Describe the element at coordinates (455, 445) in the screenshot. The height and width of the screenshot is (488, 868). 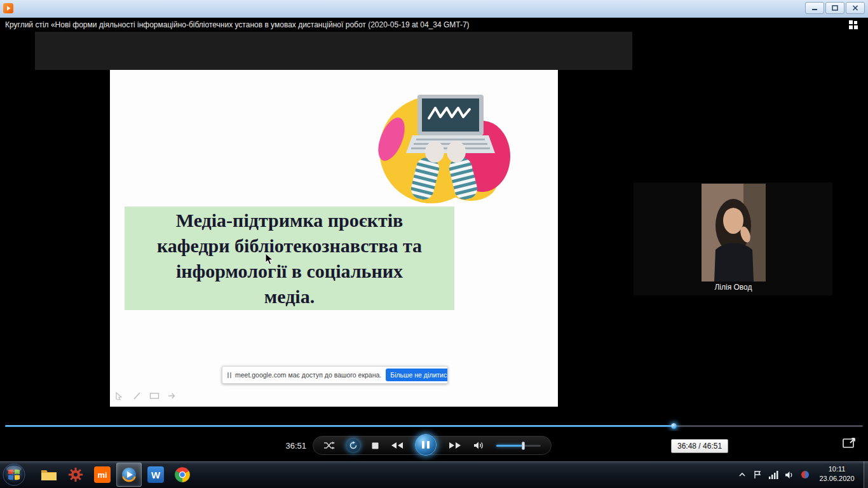
I see `fast-forward-button` at that location.